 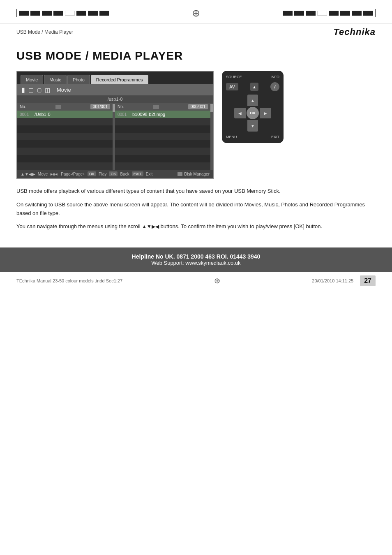 I want to click on dpad-up-button: ▲, so click(x=253, y=100).